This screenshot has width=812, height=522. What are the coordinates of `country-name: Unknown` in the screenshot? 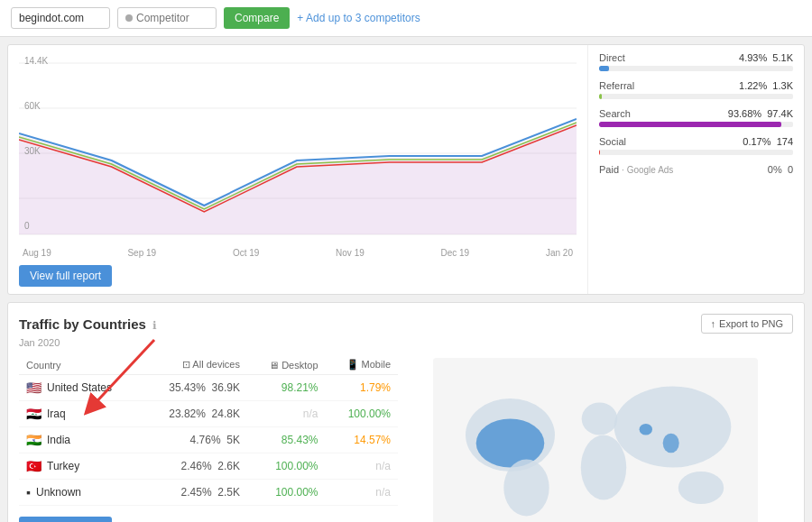 It's located at (59, 492).